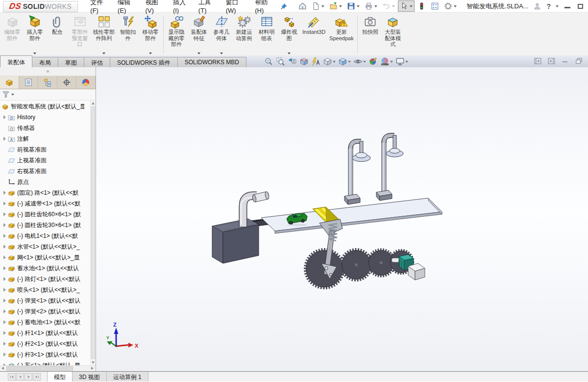 The image size is (588, 382). I want to click on gear-train-part, so click(360, 269).